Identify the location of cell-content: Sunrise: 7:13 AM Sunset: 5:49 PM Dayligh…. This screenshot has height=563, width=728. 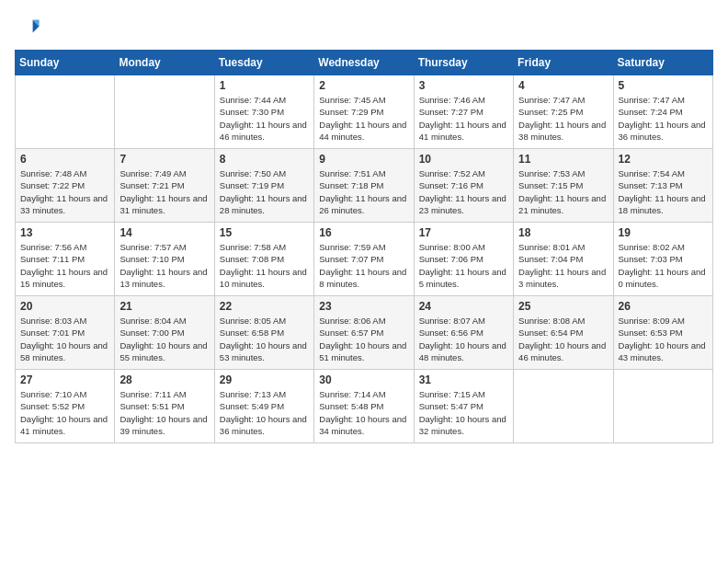
(265, 412).